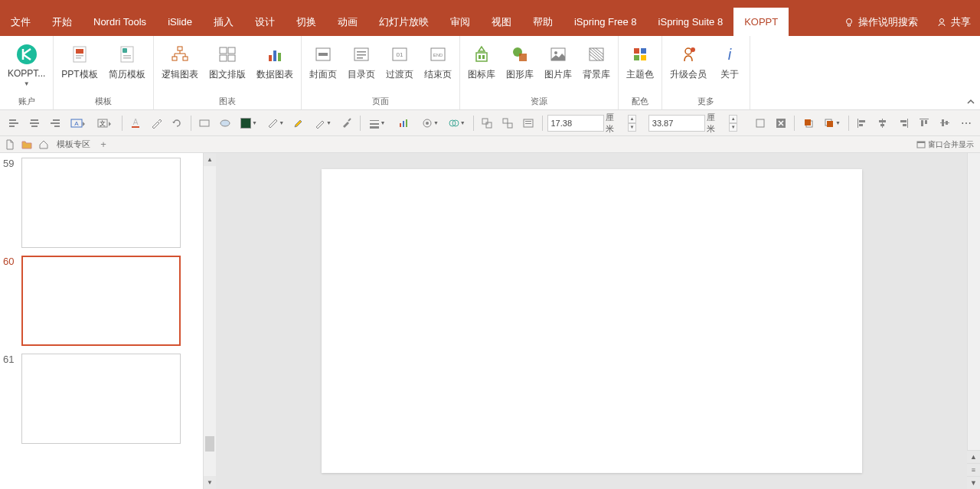 The image size is (980, 489). What do you see at coordinates (210, 482) in the screenshot?
I see `scroll-down-icon: ▼` at bounding box center [210, 482].